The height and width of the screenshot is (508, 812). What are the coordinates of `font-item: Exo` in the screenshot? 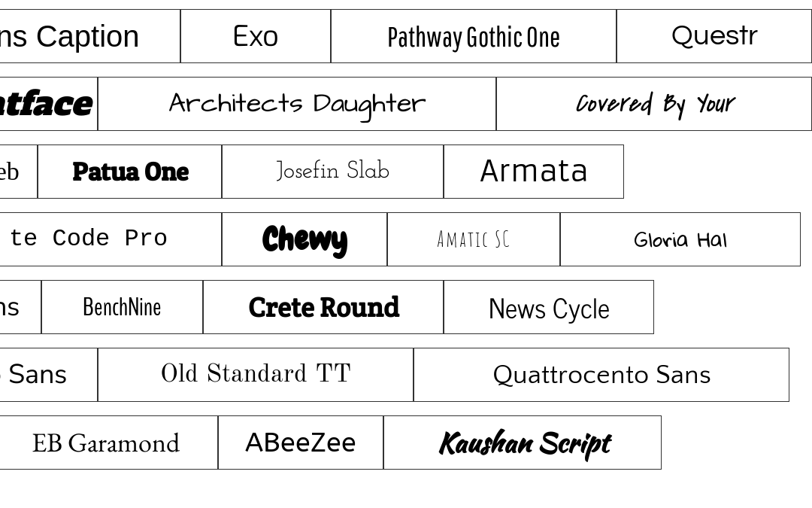 It's located at (256, 36).